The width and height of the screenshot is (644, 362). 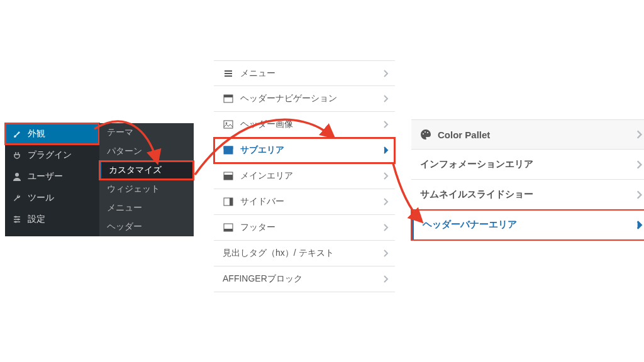 I want to click on customizer-item-sidebar: サイドバー, so click(x=304, y=202).